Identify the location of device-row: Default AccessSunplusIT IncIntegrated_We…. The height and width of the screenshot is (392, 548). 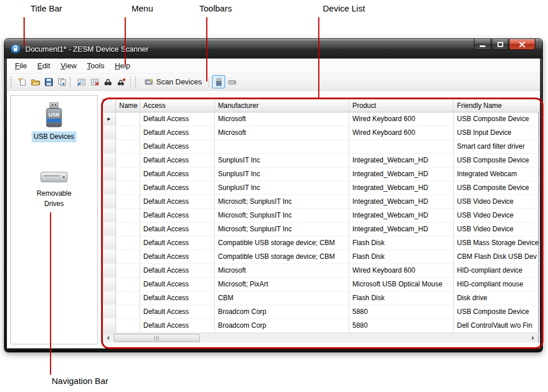
(321, 174).